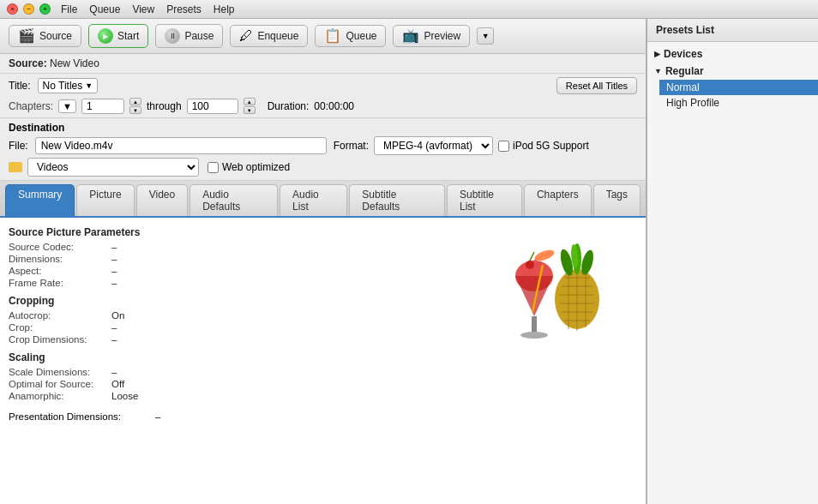 The height and width of the screenshot is (504, 818). Describe the element at coordinates (278, 36) in the screenshot. I see `enqueue-button-label: Enqueue` at that location.